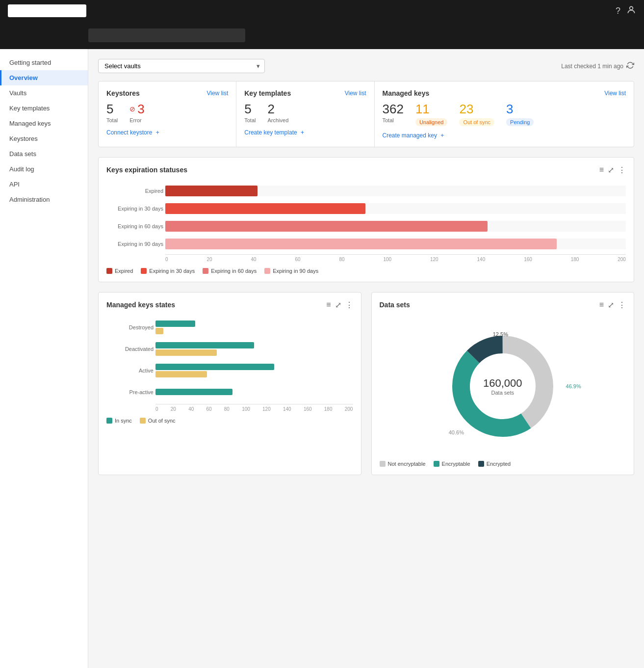  Describe the element at coordinates (44, 138) in the screenshot. I see `sidebar-item-keystores: Keystores` at that location.